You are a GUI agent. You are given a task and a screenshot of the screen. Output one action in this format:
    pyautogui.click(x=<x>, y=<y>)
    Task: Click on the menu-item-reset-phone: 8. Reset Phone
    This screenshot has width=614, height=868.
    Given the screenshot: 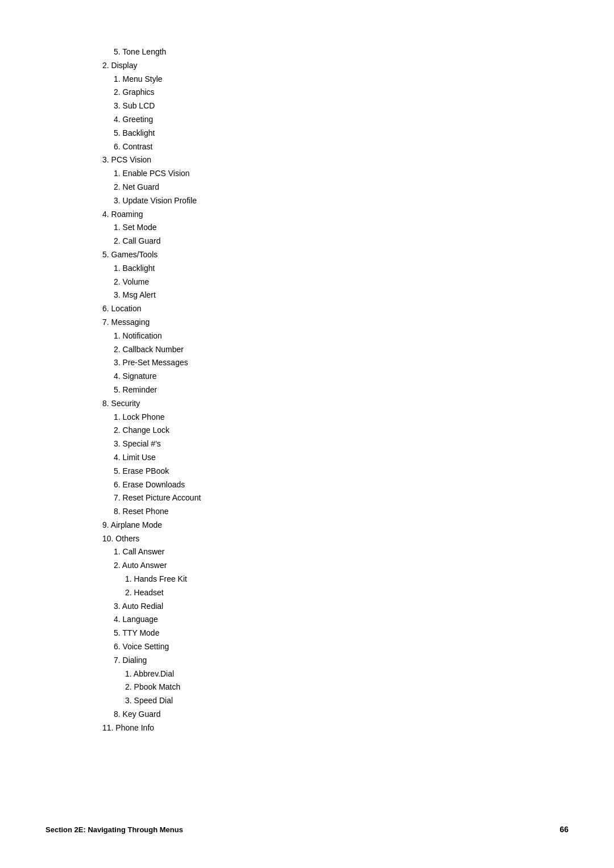 What is the action you would take?
    pyautogui.click(x=341, y=512)
    